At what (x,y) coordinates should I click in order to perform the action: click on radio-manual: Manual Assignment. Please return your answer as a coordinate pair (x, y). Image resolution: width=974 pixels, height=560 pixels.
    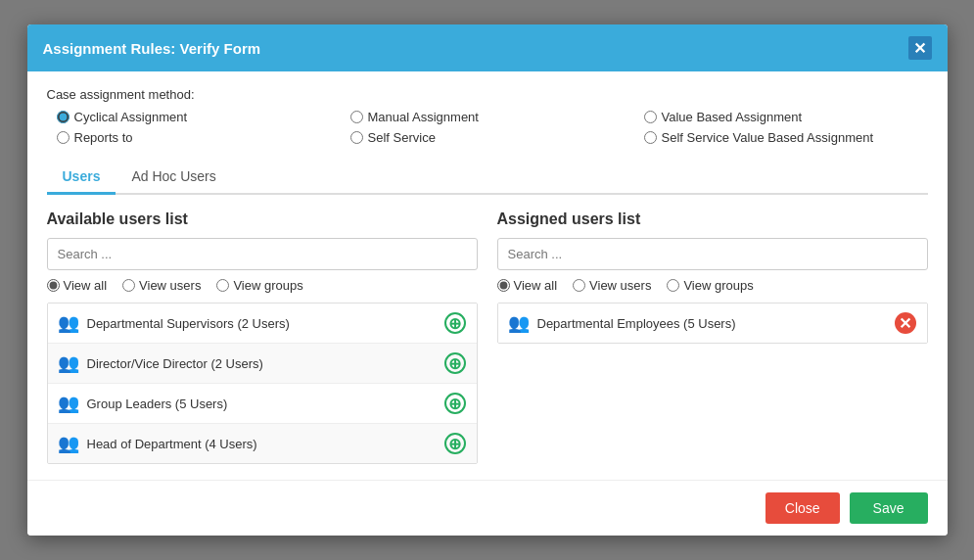
    Looking at the image, I should click on (492, 117).